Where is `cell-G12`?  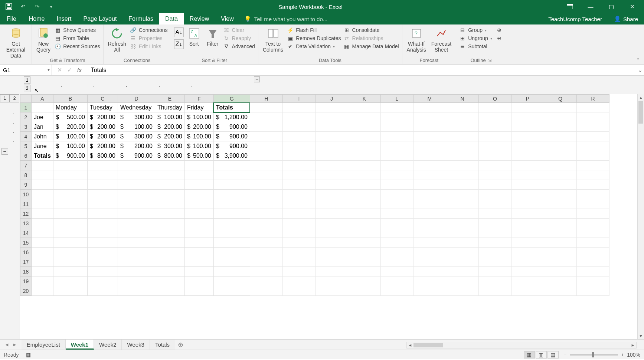
cell-G12 is located at coordinates (232, 214).